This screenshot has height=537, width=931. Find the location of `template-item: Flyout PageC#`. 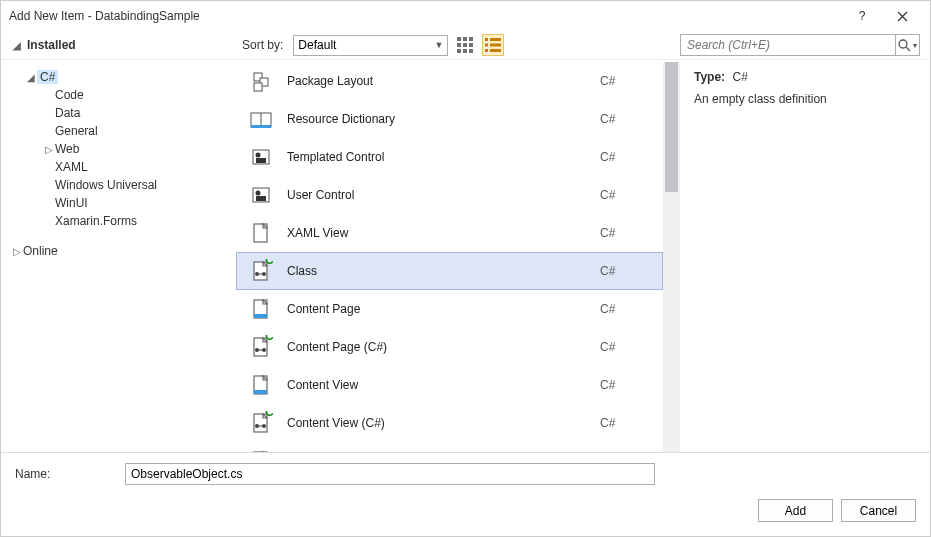

template-item: Flyout PageC# is located at coordinates (450, 447).